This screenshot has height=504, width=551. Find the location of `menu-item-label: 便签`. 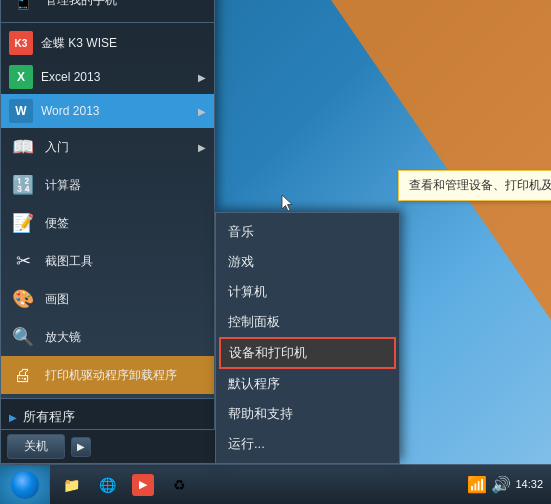

menu-item-label: 便签 is located at coordinates (126, 224).